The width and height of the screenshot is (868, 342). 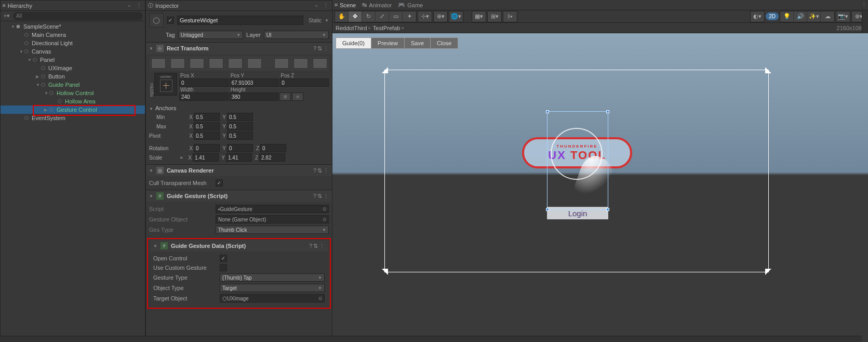 What do you see at coordinates (272, 157) in the screenshot?
I see `scale-z-input` at bounding box center [272, 157].